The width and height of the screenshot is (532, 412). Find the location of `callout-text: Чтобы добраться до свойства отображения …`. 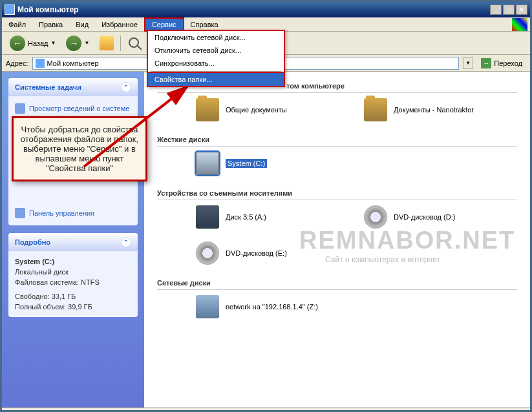

callout-text: Чтобы добраться до свойства отображения … is located at coordinates (80, 149).